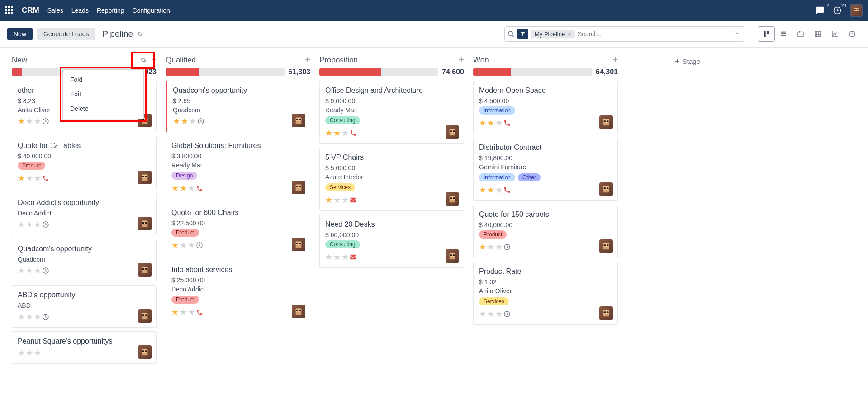 This screenshot has height=396, width=868. Describe the element at coordinates (856, 10) in the screenshot. I see `user-avatar` at that location.